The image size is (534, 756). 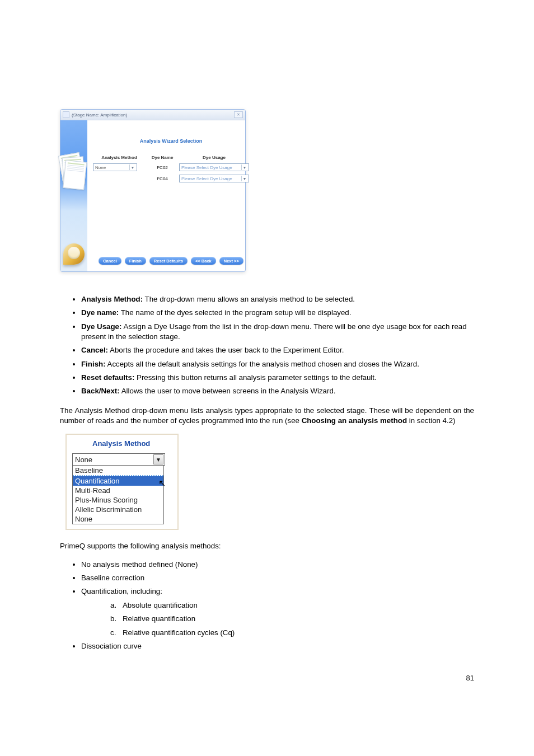 I want to click on list-item: No analysis method defined (None), so click(x=278, y=565).